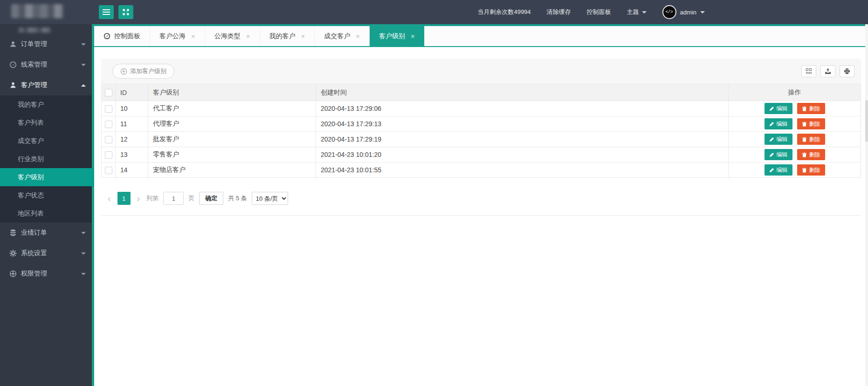 Image resolution: width=868 pixels, height=386 pixels. What do you see at coordinates (342, 36) in the screenshot?
I see `tab-closed-customers: 成交客户 ×` at bounding box center [342, 36].